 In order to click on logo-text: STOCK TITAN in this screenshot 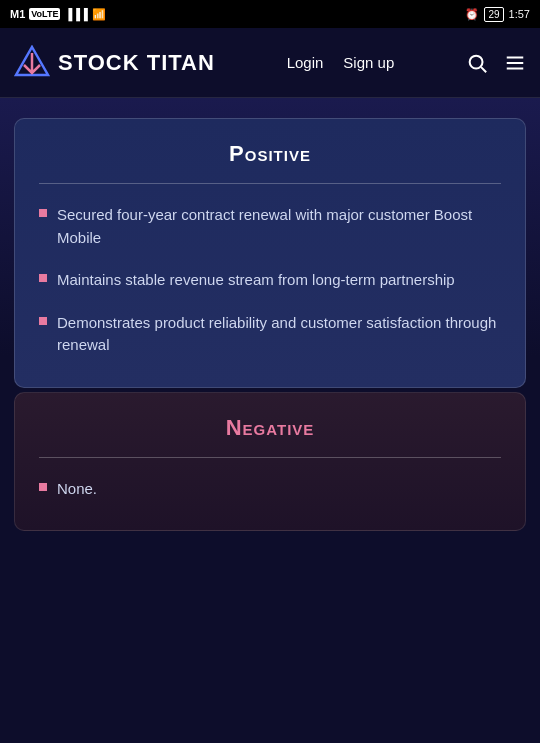, I will do `click(136, 63)`.